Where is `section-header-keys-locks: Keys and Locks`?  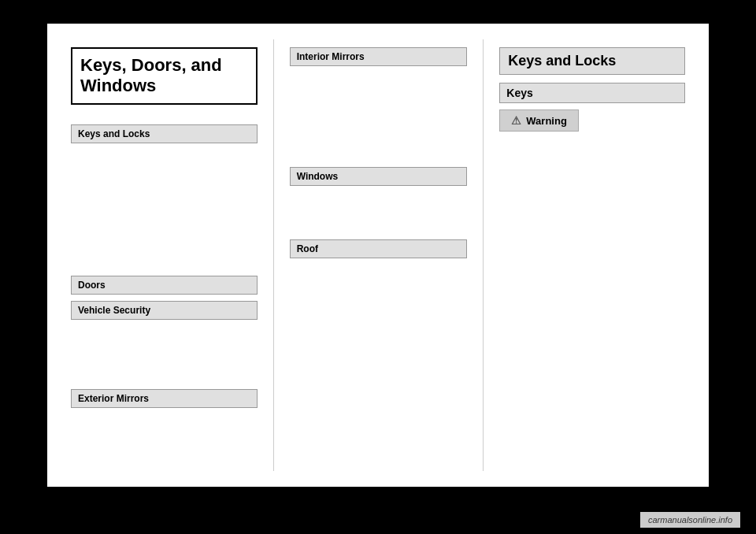
section-header-keys-locks: Keys and Locks is located at coordinates (164, 134).